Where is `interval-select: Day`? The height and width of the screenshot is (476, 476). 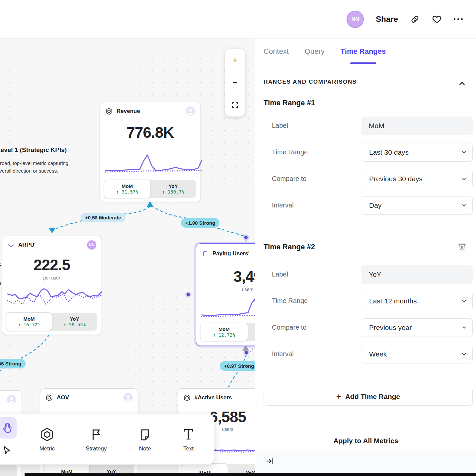 interval-select: Day is located at coordinates (417, 205).